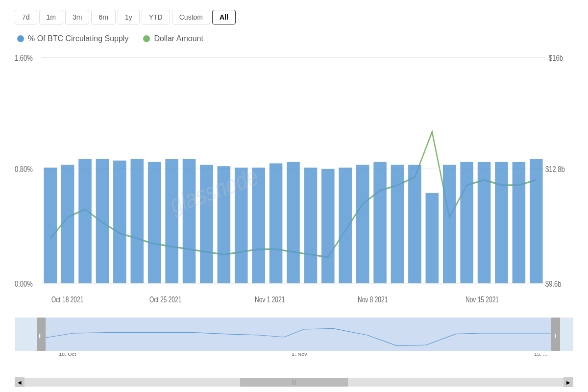 Image resolution: width=588 pixels, height=392 pixels. Describe the element at coordinates (299, 354) in the screenshot. I see `svg-text: 1. Nov` at that location.